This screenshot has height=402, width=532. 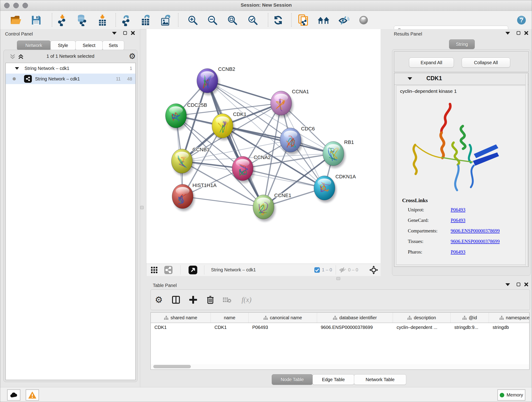 What do you see at coordinates (342, 270) in the screenshot?
I see `hidden-elements-indicator` at bounding box center [342, 270].